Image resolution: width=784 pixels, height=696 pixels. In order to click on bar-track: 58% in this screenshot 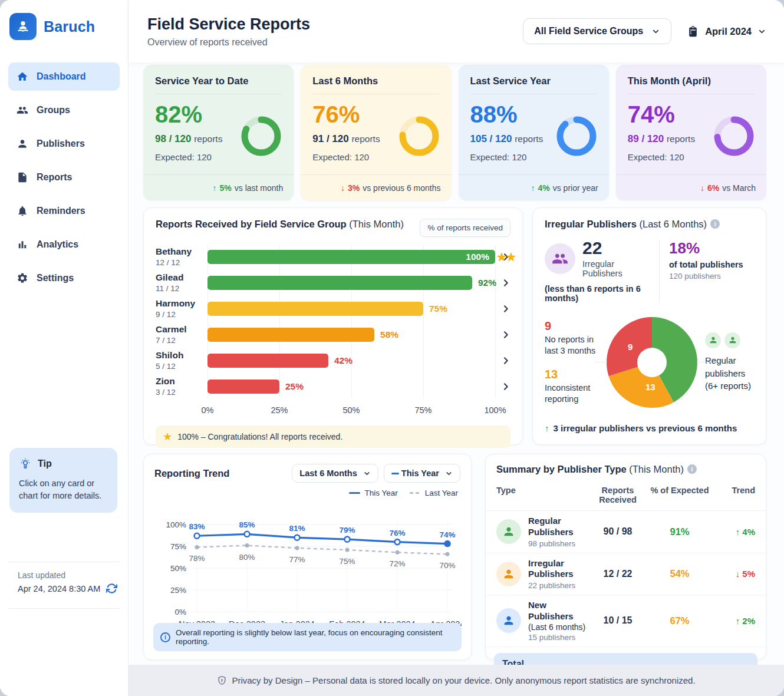, I will do `click(351, 335)`.